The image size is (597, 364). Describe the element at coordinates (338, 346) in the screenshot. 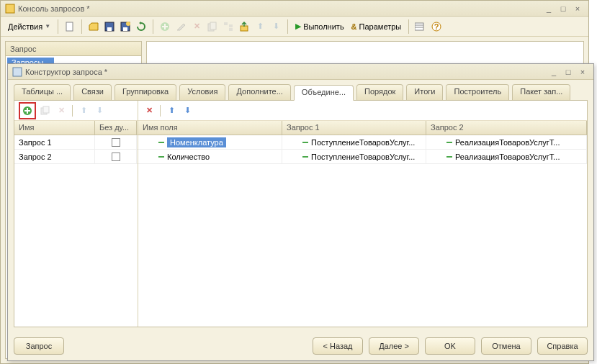

I see `back-button: < Назад` at that location.